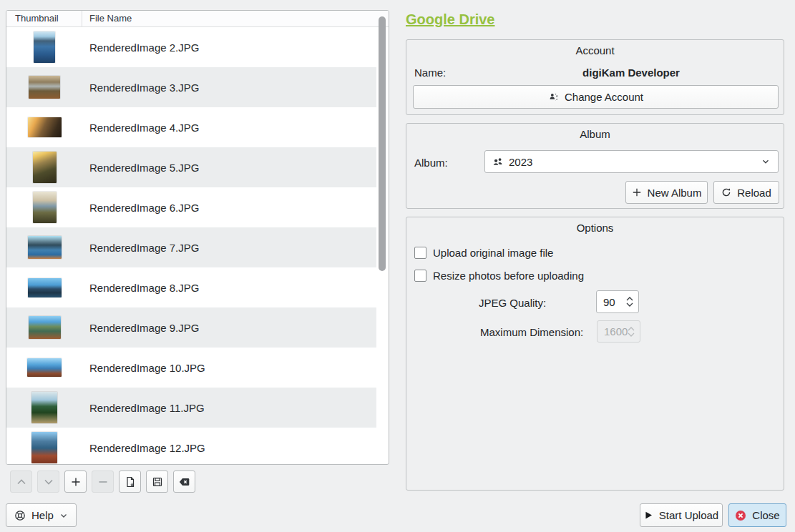  I want to click on service-title: Google Drive, so click(450, 20).